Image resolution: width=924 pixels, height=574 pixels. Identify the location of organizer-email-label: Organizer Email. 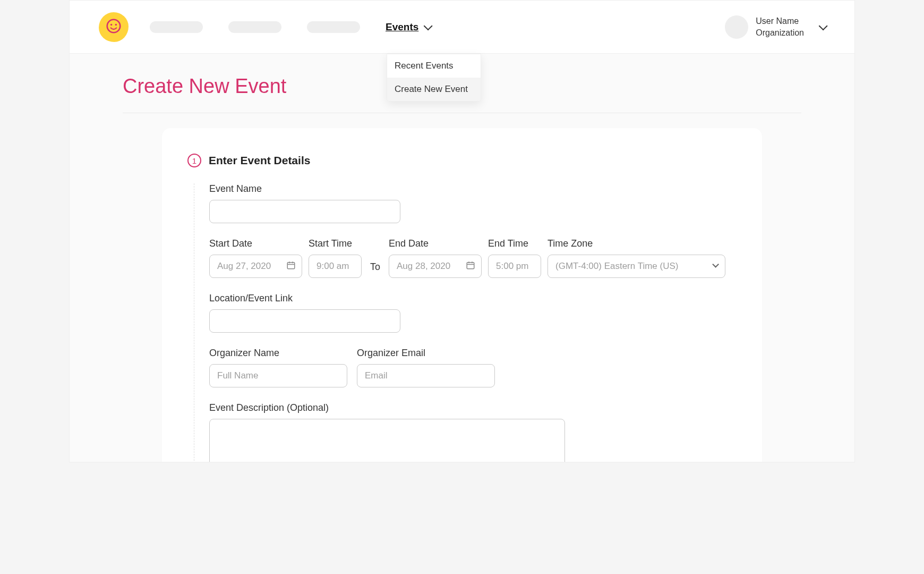
(426, 353).